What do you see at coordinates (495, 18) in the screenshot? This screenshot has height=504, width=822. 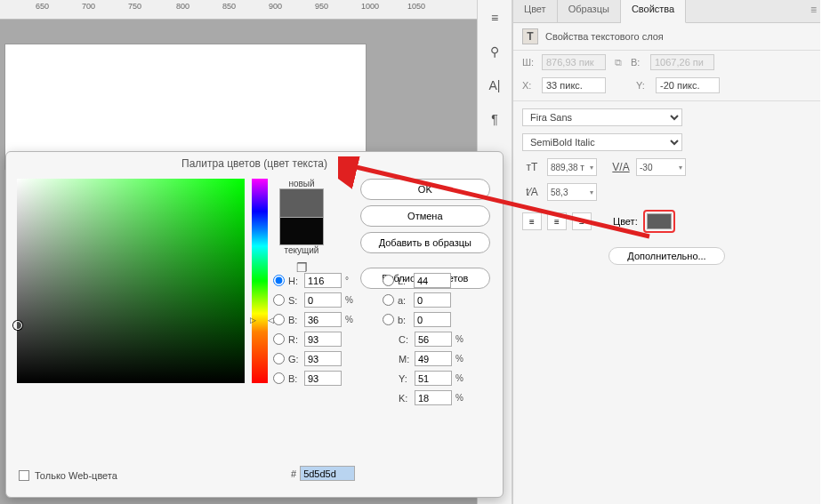 I see `list-icon: ≡` at bounding box center [495, 18].